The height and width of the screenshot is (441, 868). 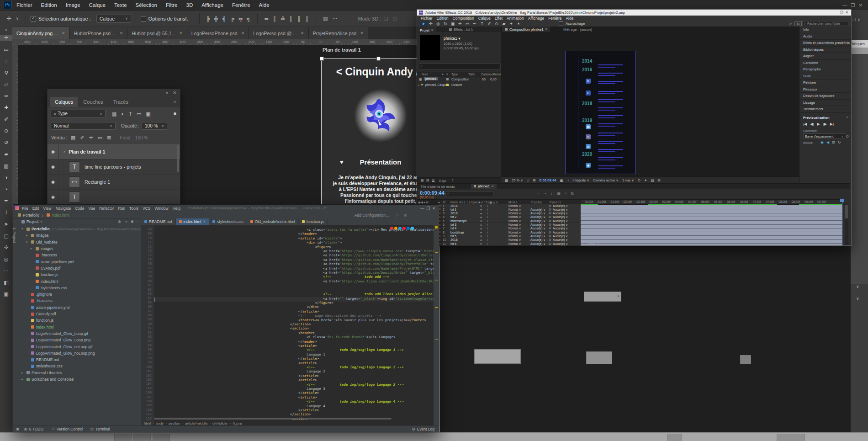 What do you see at coordinates (80, 320) in the screenshot?
I see `tree-row: fonction.js` at bounding box center [80, 320].